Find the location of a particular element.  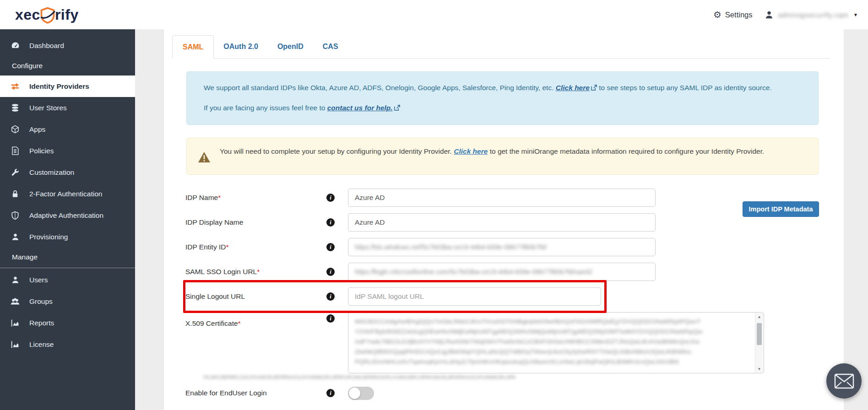

settings-menu: ⚙ Settings is located at coordinates (733, 15).